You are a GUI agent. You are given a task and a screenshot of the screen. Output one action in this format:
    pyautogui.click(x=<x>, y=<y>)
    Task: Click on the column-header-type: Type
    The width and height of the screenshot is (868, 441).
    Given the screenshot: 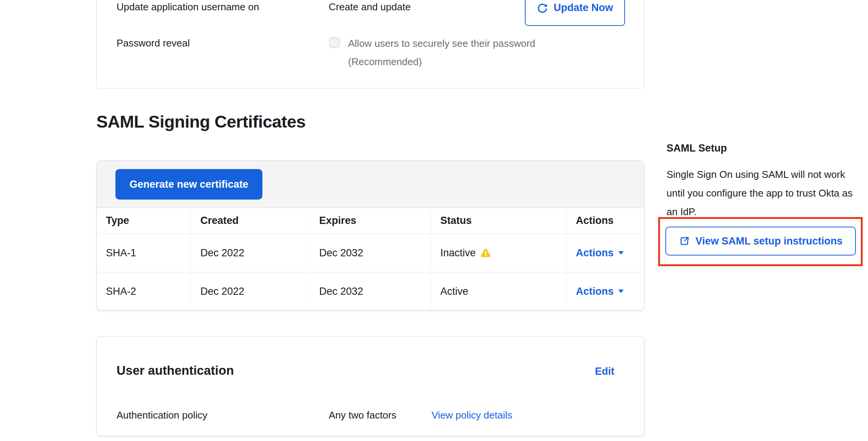 What is the action you would take?
    pyautogui.click(x=144, y=221)
    